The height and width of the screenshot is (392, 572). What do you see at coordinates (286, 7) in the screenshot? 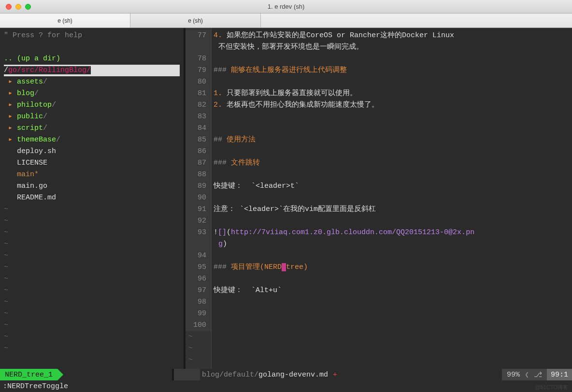
I see `titlebar: 1. e rdev (sh)` at bounding box center [286, 7].